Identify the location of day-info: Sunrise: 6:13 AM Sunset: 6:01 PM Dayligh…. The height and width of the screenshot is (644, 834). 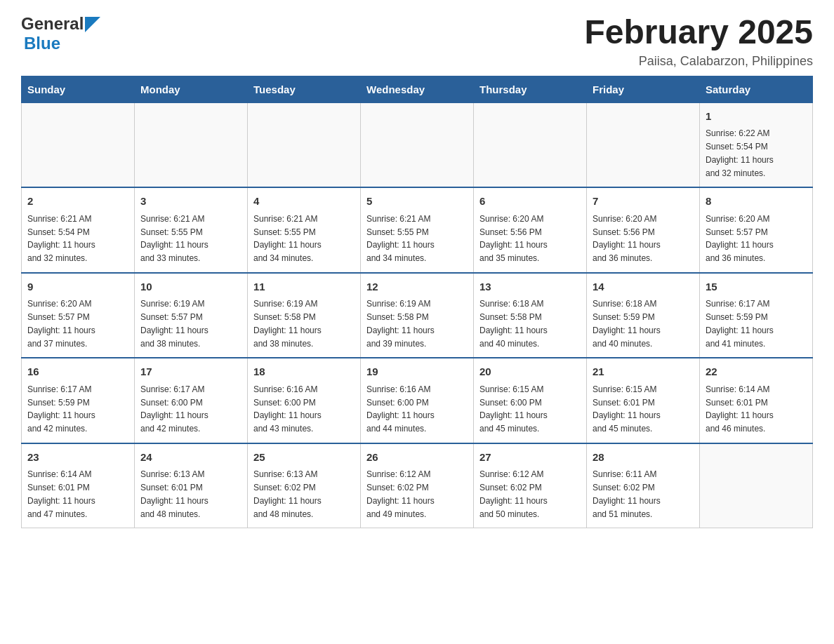
(174, 494).